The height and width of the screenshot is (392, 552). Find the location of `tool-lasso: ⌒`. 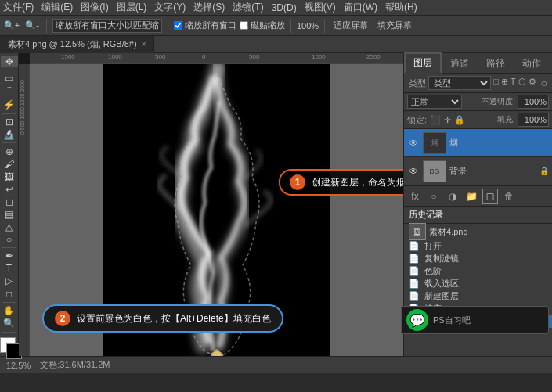

tool-lasso: ⌒ is located at coordinates (9, 92).